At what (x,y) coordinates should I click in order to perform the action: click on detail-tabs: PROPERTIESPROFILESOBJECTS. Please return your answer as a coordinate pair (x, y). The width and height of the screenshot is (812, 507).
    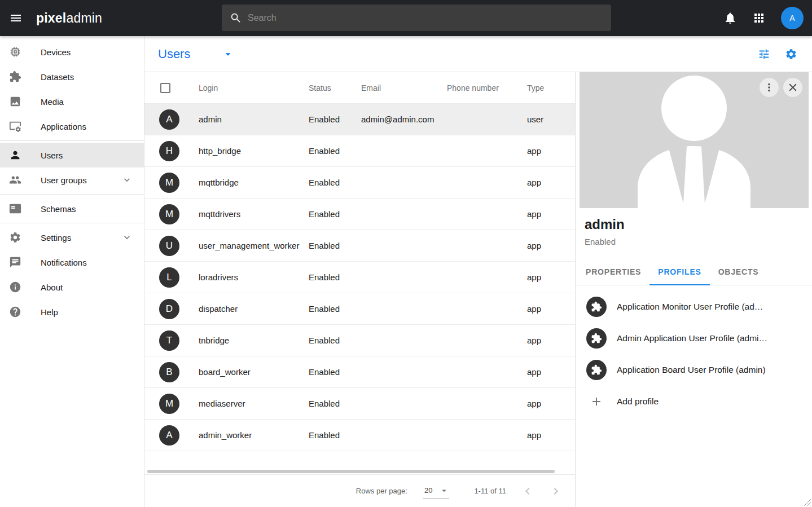
    Looking at the image, I should click on (694, 272).